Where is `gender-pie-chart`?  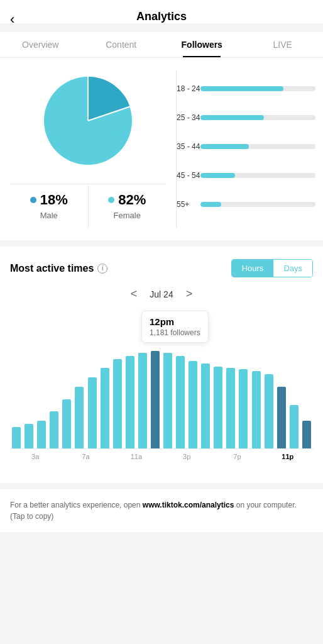
gender-pie-chart is located at coordinates (88, 121).